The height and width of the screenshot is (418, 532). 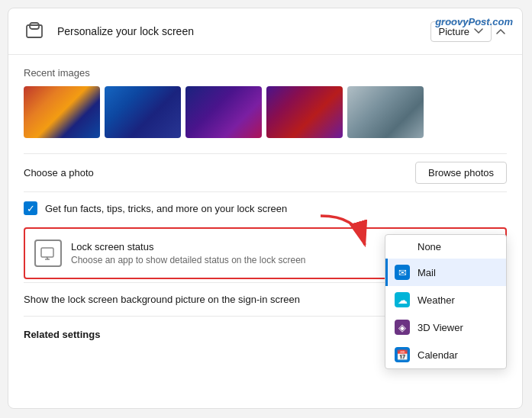 I want to click on weather-icon: ☁, so click(x=402, y=300).